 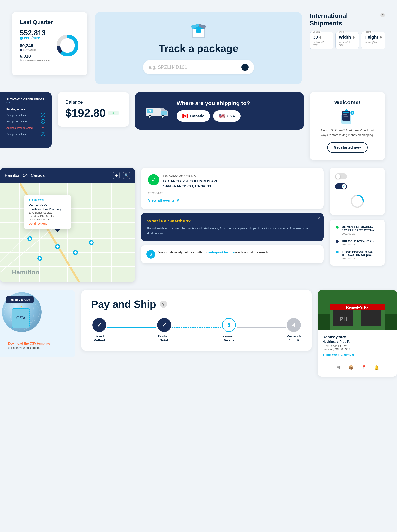 What do you see at coordinates (320, 38) in the screenshot?
I see `length-decrement` at bounding box center [320, 38].